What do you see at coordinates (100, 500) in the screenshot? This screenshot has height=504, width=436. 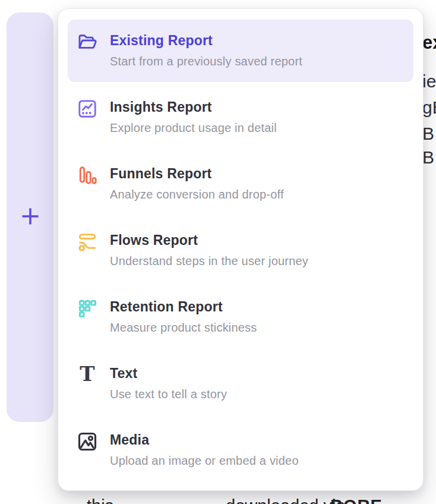 I see `background-text-fragment: this` at bounding box center [100, 500].